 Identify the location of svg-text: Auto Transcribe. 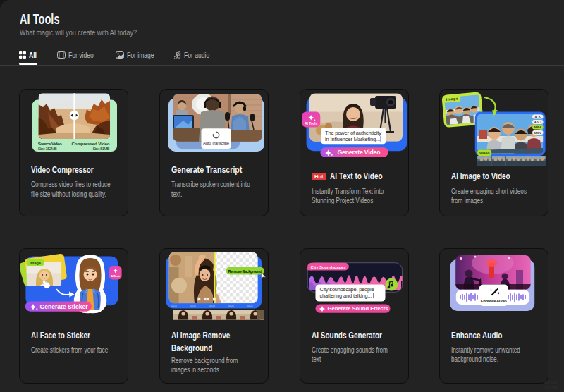
(216, 143).